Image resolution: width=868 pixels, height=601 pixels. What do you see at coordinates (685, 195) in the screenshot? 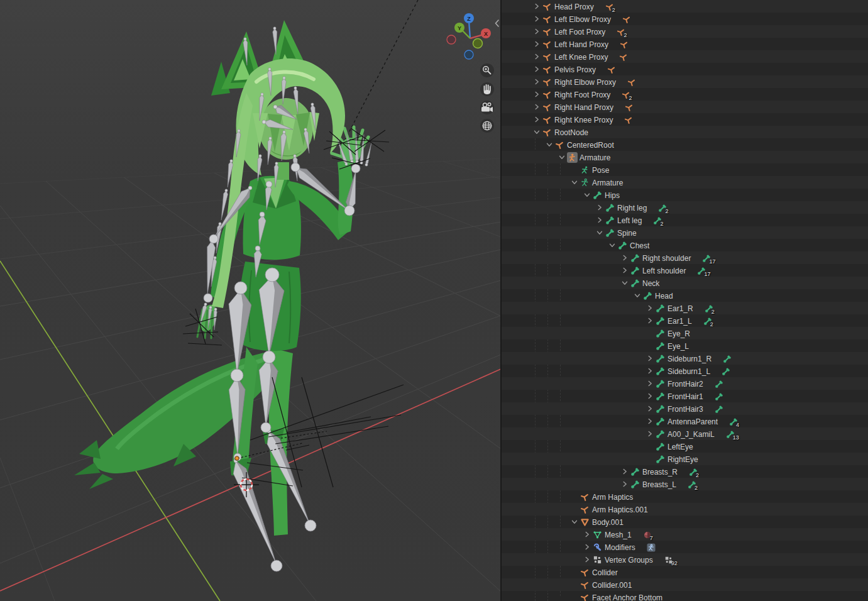
I see `outliner-row: Hips` at bounding box center [685, 195].